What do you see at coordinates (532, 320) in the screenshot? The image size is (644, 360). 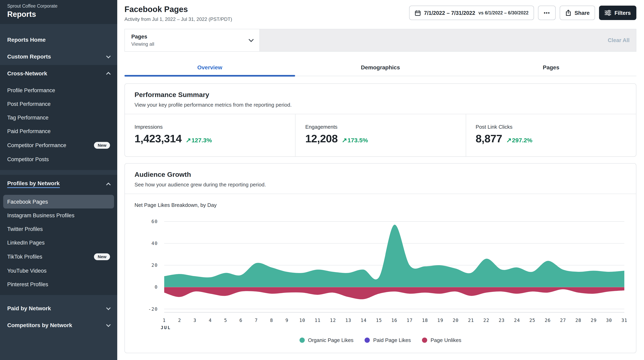 I see `x-axis-tick-label: 25` at bounding box center [532, 320].